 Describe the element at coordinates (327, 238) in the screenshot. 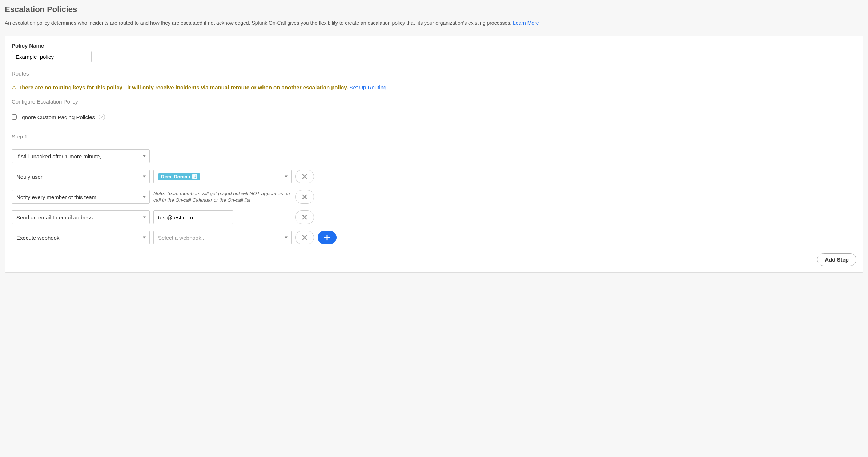

I see `add-action-button` at that location.